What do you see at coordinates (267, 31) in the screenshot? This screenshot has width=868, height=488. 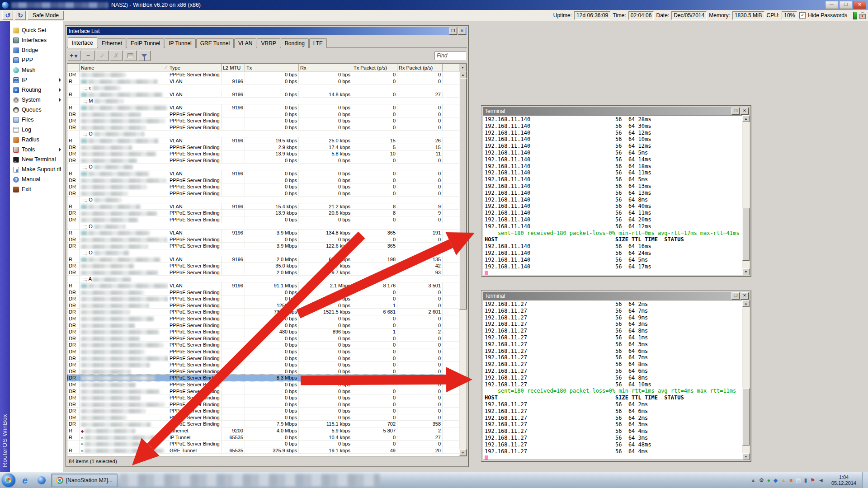 I see `interface-list-titlebar: Interface List ❒ ✕` at bounding box center [267, 31].